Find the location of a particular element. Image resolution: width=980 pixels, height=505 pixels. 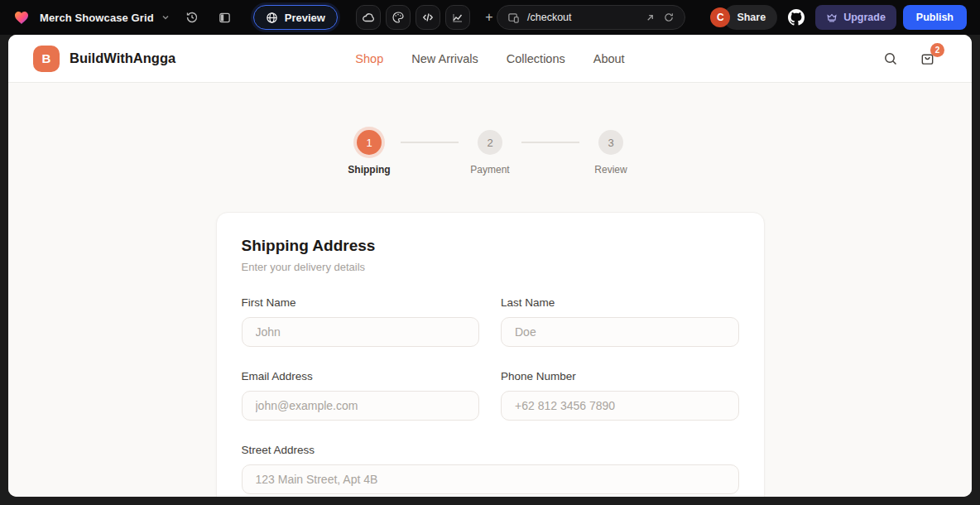

builder-toolbar: Merch Showcase Grid Preview is located at coordinates (490, 17).